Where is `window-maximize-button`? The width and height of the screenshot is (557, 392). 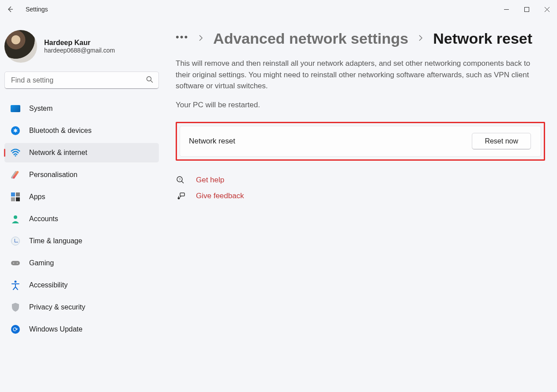
window-maximize-button is located at coordinates (527, 9).